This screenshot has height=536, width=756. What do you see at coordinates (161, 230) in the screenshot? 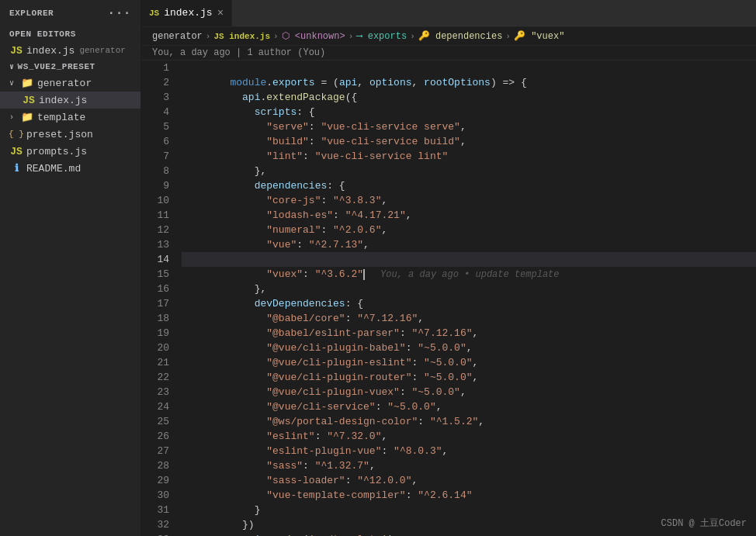
I see `ln-12: 12` at bounding box center [161, 230].